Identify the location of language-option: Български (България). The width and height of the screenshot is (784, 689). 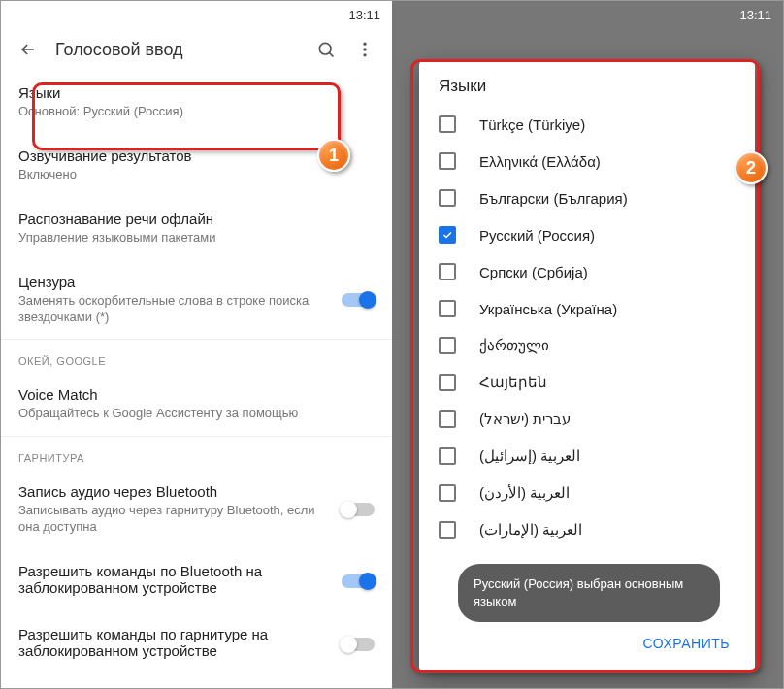
(587, 198).